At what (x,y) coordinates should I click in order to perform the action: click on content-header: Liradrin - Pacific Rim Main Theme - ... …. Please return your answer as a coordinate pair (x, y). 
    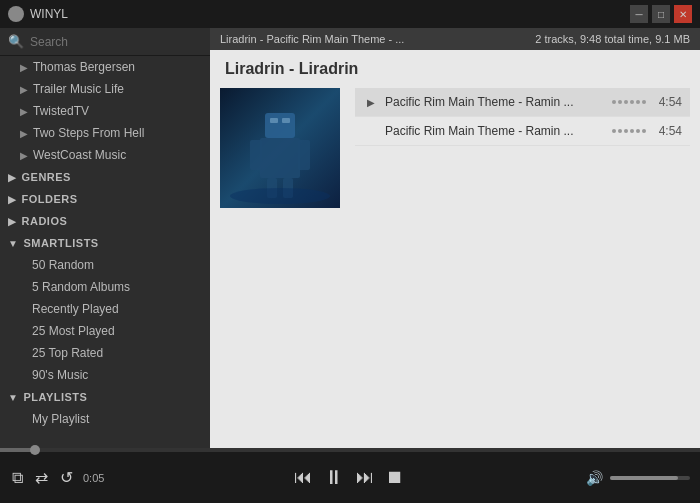
    Looking at the image, I should click on (455, 39).